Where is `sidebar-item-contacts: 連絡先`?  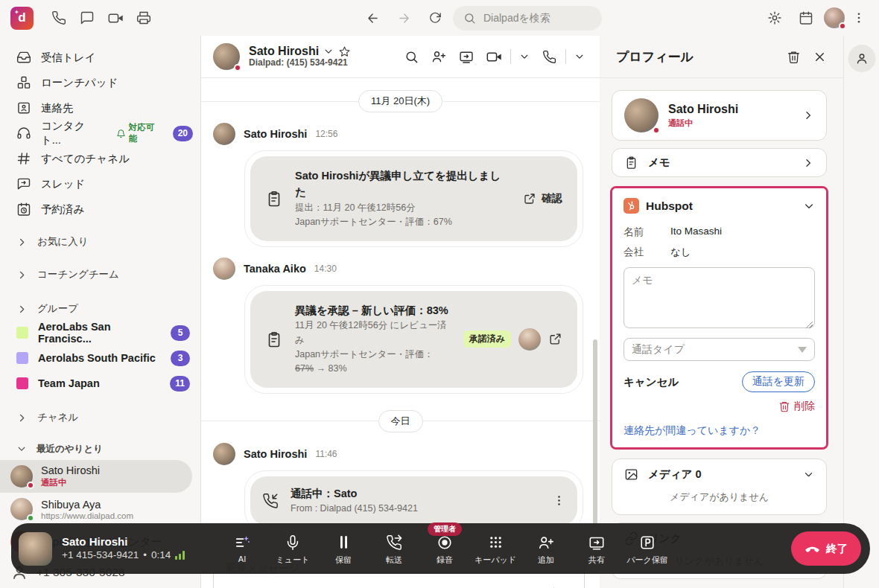
sidebar-item-contacts: 連絡先 is located at coordinates (100, 108).